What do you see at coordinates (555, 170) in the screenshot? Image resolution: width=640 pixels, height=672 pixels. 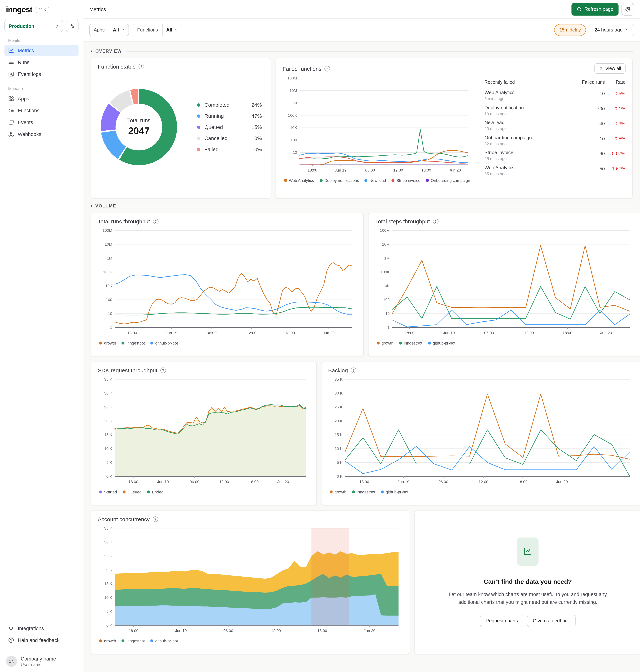 I see `table-row: Web Analytics35 mins ago501.67%` at bounding box center [555, 170].